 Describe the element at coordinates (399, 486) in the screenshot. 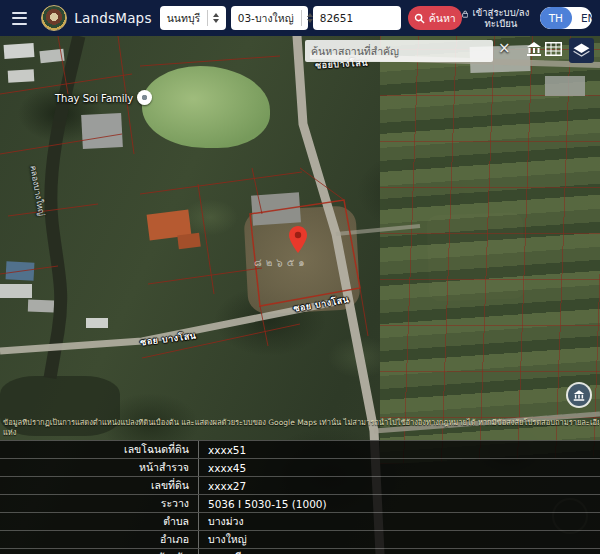

I see `field-value: xxxx27` at that location.